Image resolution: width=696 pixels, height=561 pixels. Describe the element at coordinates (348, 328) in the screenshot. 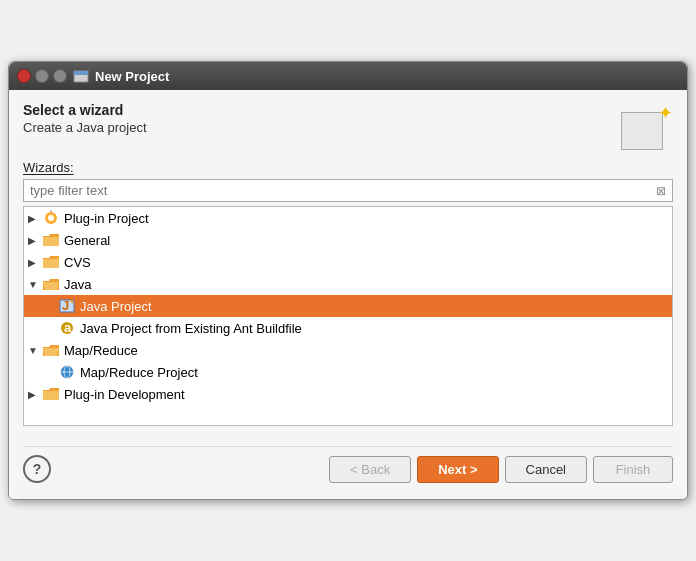

I see `list-item: a Java Project from Existing Ant Buildfi…` at that location.